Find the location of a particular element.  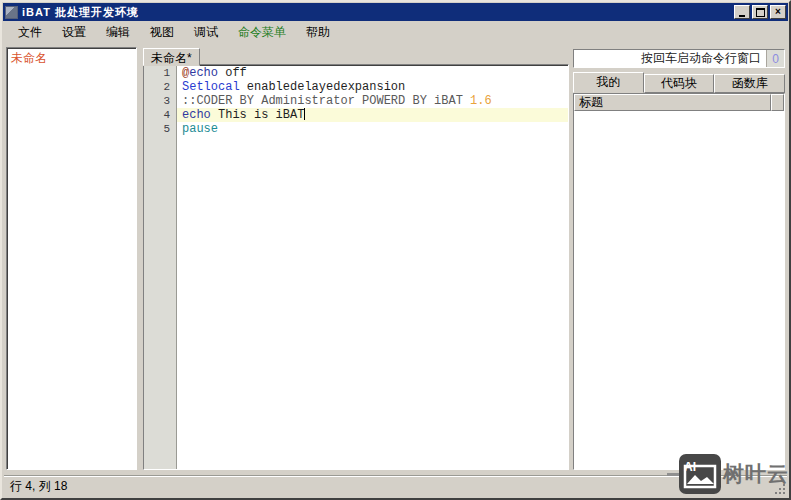

code-line-2: Setlocal enabledelayedexpansion is located at coordinates (372, 87).